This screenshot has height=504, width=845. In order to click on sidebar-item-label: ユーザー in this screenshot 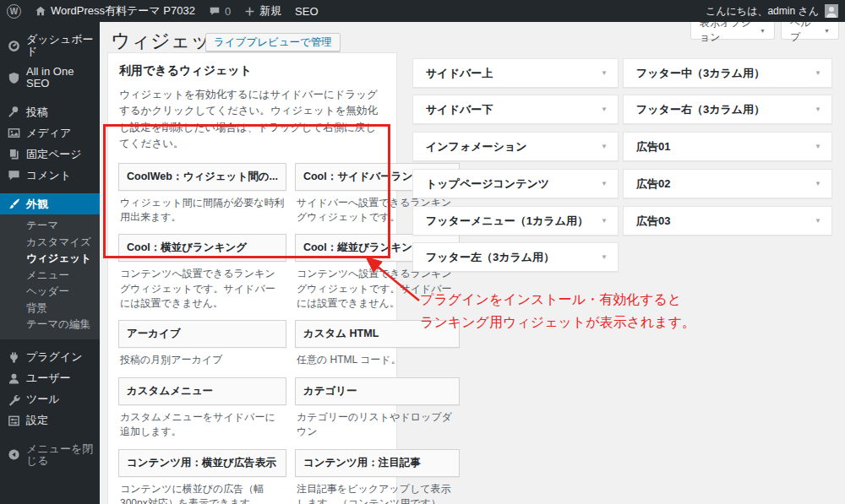, I will do `click(49, 378)`.